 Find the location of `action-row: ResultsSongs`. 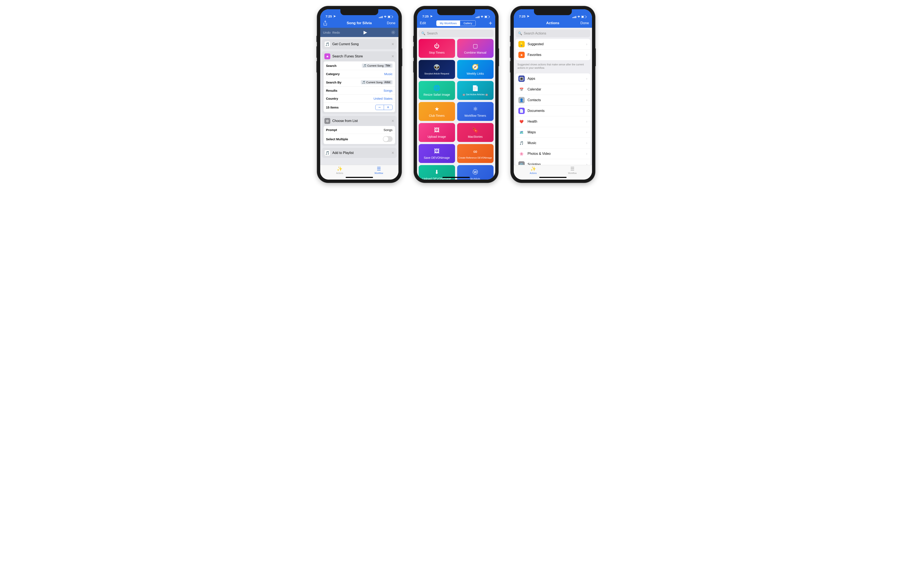

action-row: ResultsSongs is located at coordinates (359, 91).